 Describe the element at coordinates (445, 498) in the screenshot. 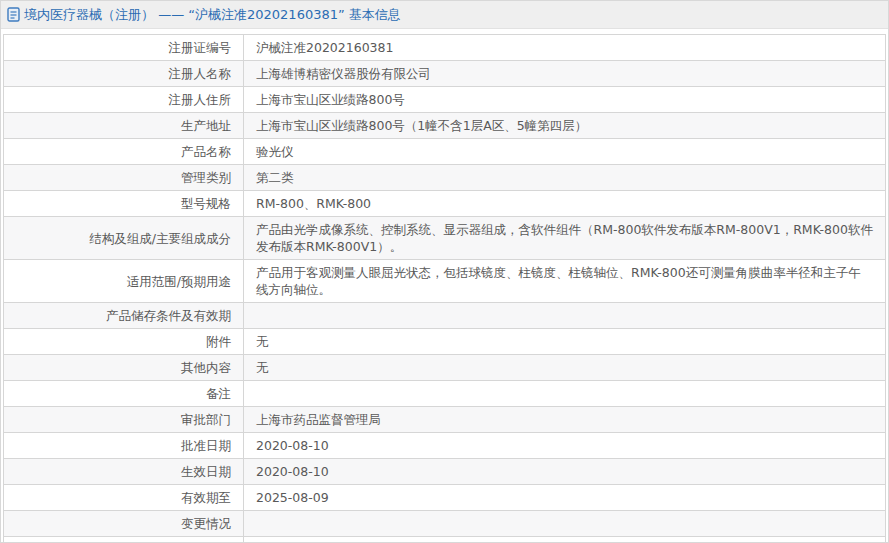

I see `table-row: 有效期至2025-08-09` at that location.